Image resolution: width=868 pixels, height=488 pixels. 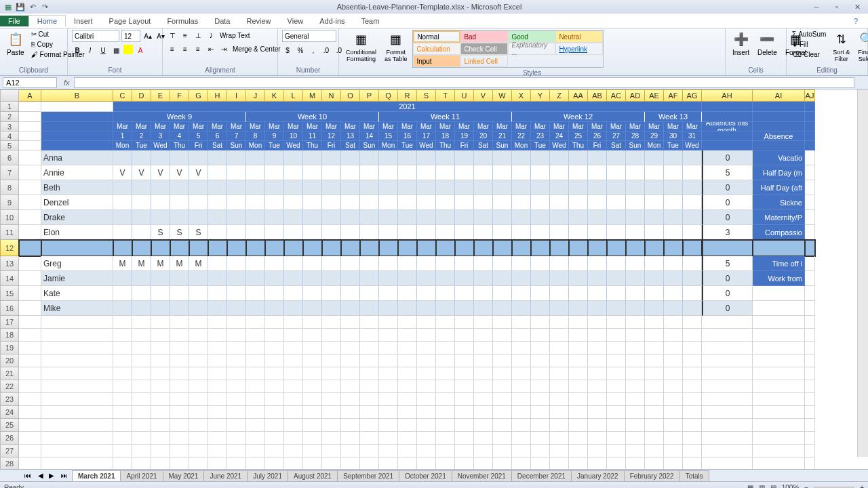 What do you see at coordinates (727, 173) in the screenshot?
I see `cell: 5` at bounding box center [727, 173].